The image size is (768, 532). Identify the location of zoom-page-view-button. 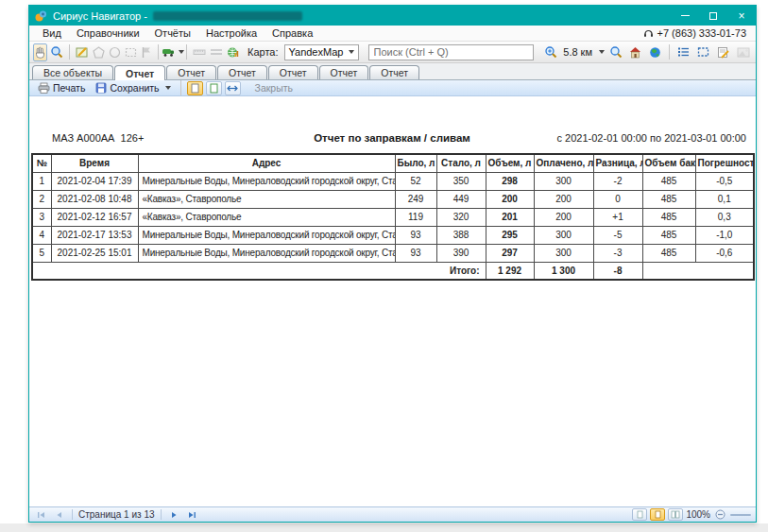
(640, 514).